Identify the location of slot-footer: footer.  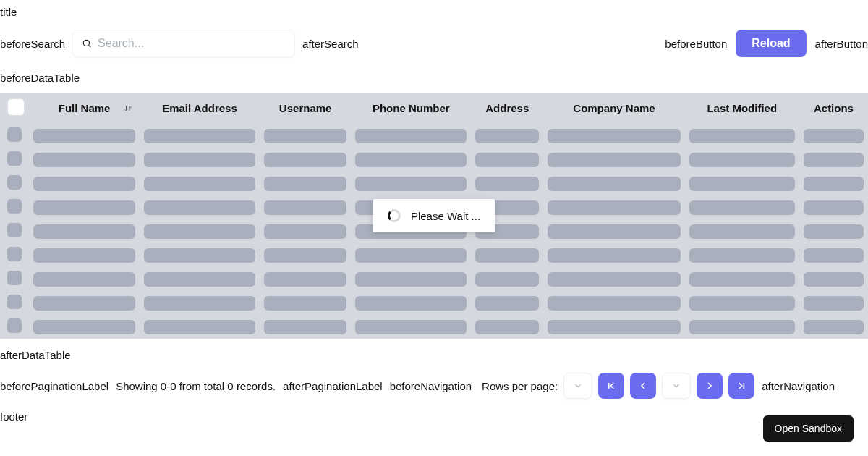
(14, 417).